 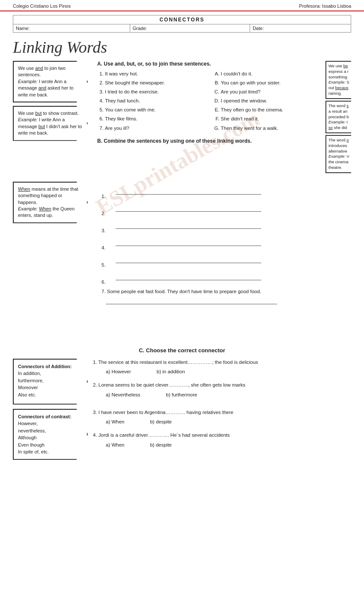 I want to click on q-options-1: a) However b) in addition, so click(x=229, y=372).